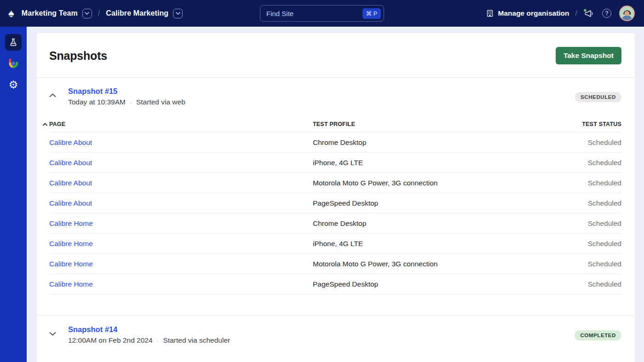 This screenshot has height=362, width=644. I want to click on flask-icon, so click(13, 42).